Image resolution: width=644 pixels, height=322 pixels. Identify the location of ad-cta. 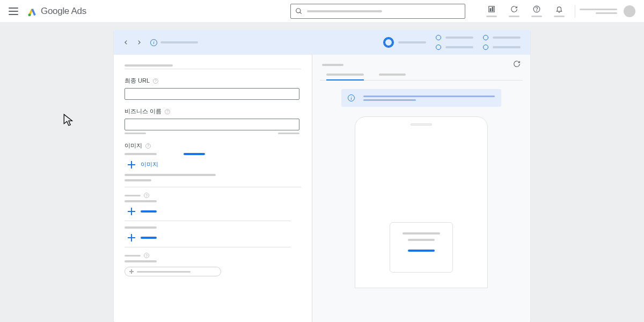
(421, 251).